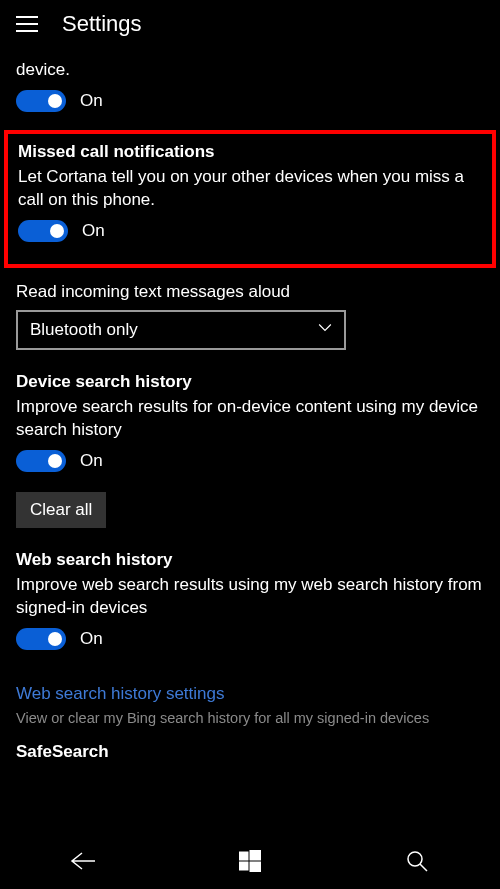 Image resolution: width=500 pixels, height=889 pixels. Describe the element at coordinates (417, 861) in the screenshot. I see `search-icon` at that location.